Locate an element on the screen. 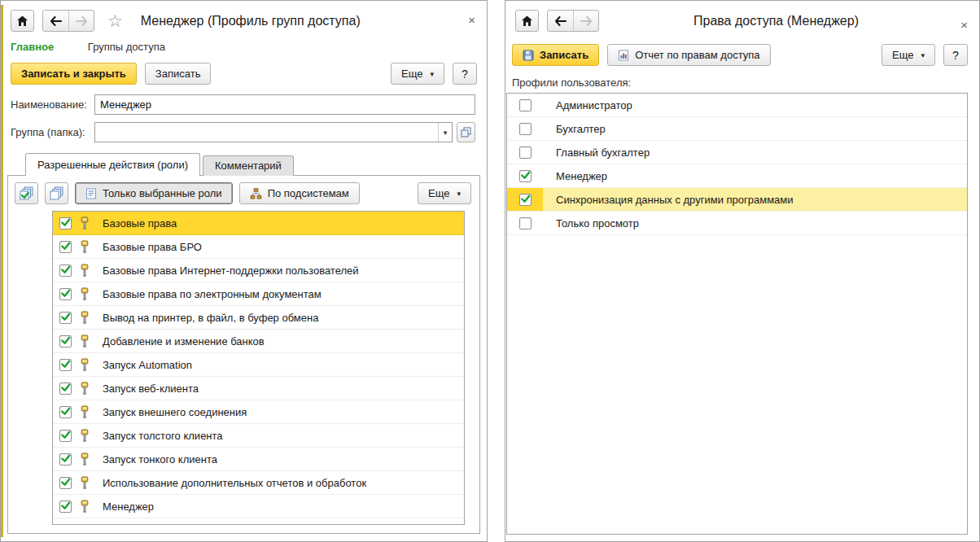 The image size is (980, 542). favorite-star-icon: ☆ is located at coordinates (116, 21).